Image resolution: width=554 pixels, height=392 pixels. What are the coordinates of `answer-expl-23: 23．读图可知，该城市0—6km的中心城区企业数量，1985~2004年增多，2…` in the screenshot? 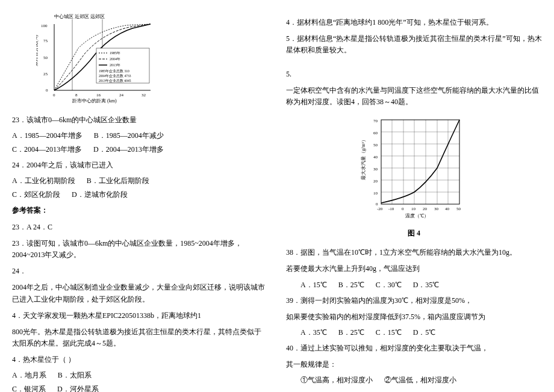 It's located at (140, 249).